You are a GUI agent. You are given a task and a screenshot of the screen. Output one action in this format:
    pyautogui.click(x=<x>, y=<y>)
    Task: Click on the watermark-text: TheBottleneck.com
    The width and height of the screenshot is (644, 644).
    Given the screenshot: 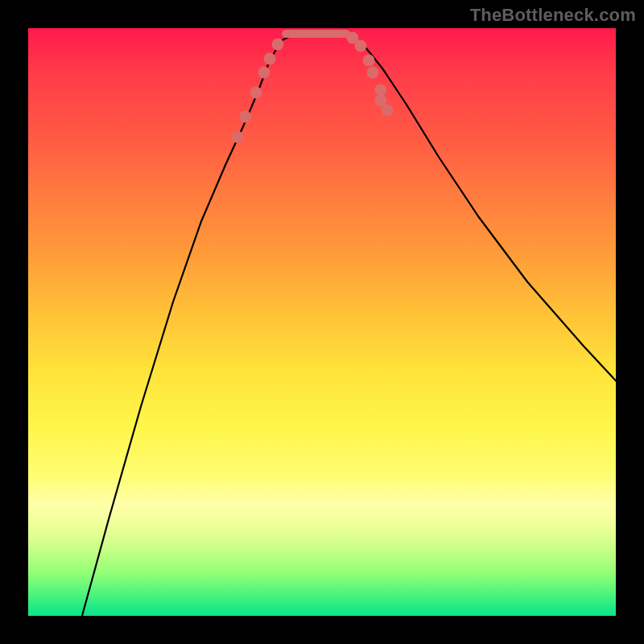 What is the action you would take?
    pyautogui.click(x=553, y=15)
    